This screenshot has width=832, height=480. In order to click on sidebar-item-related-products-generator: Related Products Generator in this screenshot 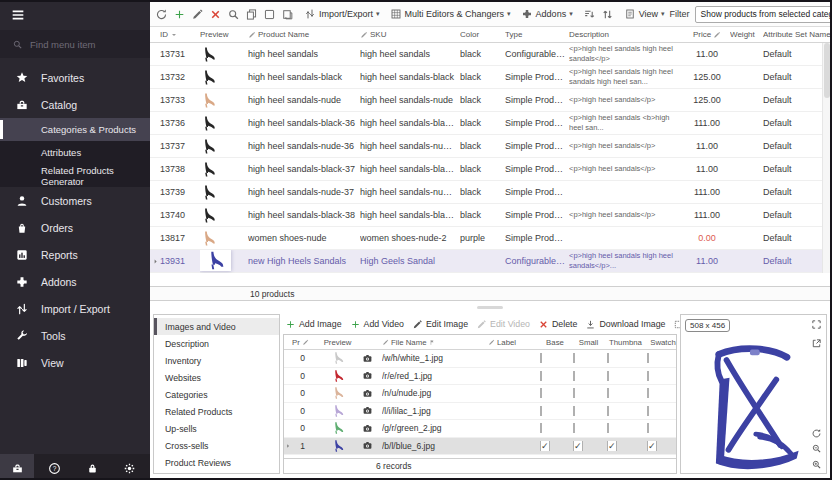, I will do `click(75, 176)`.